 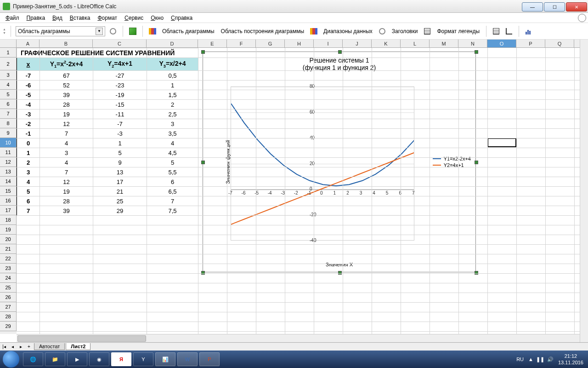 I want to click on row-header-4: 4, so click(x=8, y=85).